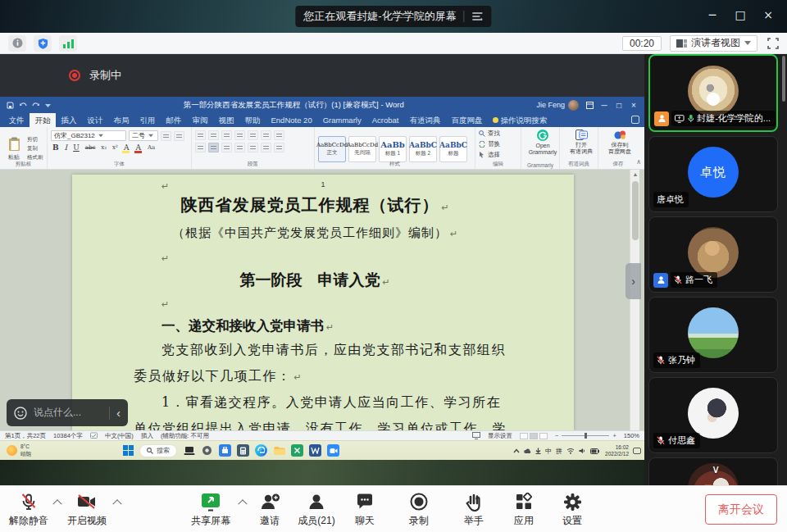 Image resolution: width=787 pixels, height=532 pixels. What do you see at coordinates (25, 436) in the screenshot?
I see `page-indicator: 第1页，共22页` at bounding box center [25, 436].